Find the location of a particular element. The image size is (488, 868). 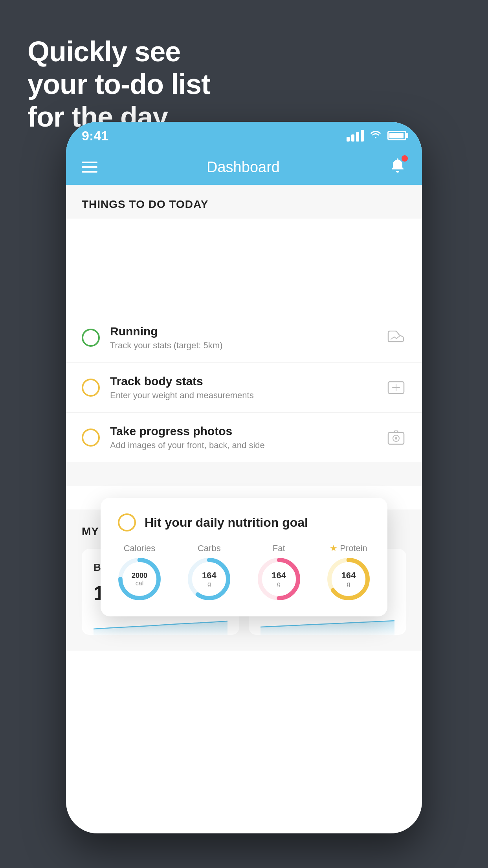

hero-title: Quickly see your to-do list for the day. is located at coordinates (119, 84).